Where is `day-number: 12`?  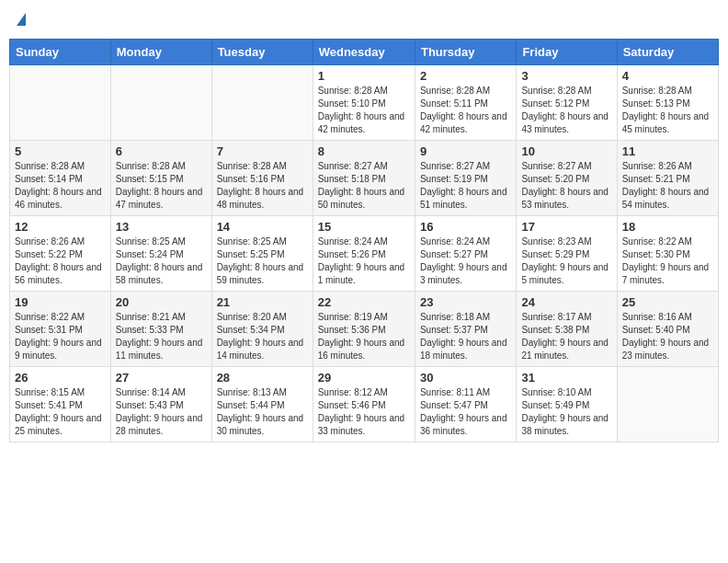 day-number: 12 is located at coordinates (61, 226).